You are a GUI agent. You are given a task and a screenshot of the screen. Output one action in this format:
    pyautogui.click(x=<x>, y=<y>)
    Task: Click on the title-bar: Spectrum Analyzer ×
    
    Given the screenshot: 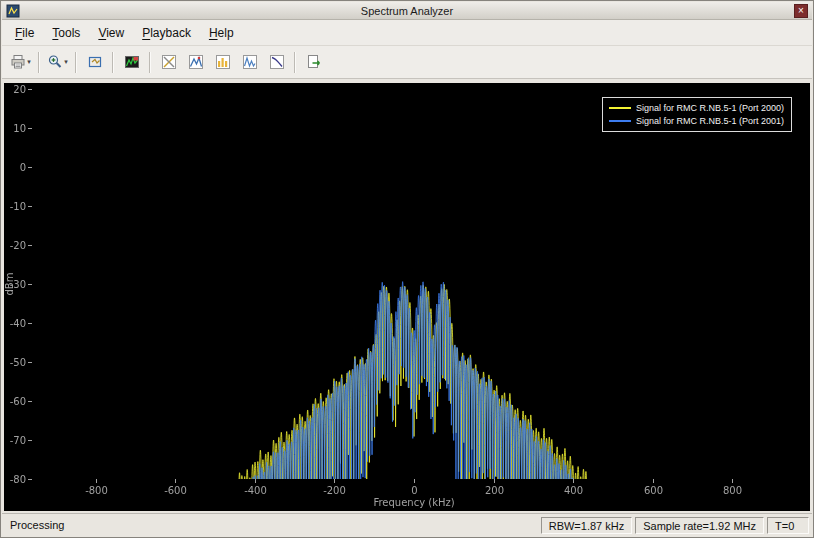 What is the action you would take?
    pyautogui.click(x=407, y=11)
    